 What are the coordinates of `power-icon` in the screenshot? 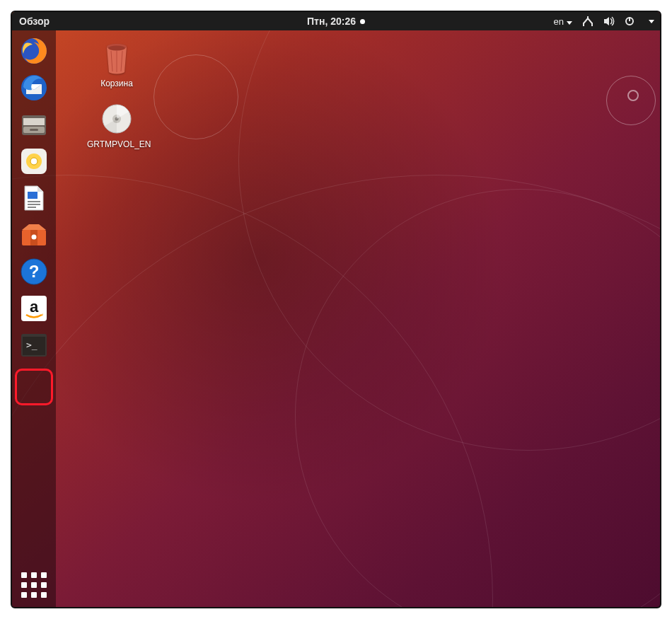 It's located at (630, 21).